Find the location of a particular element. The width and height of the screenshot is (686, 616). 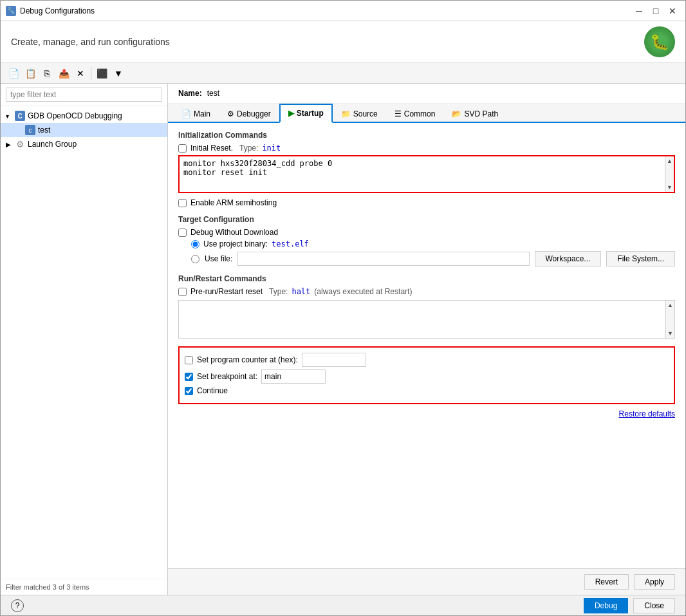

set-breakpoint-checkbox is located at coordinates (189, 377).